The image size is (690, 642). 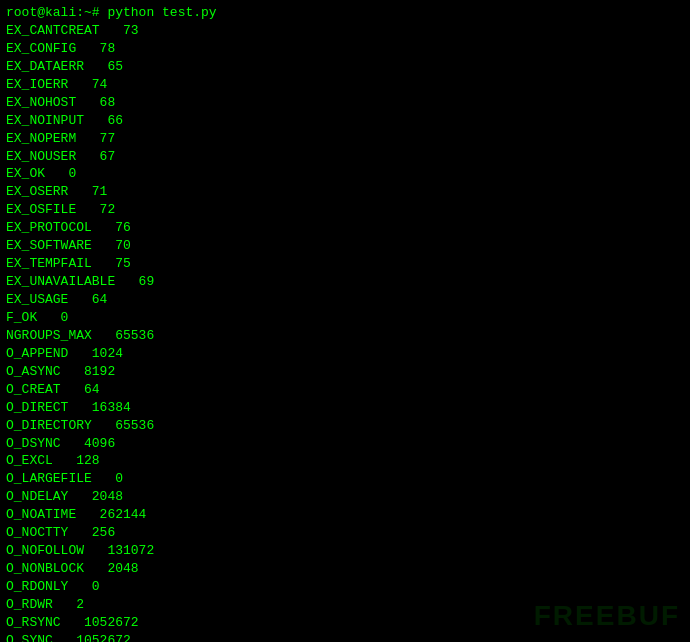 I want to click on output-line: O_RSYNC 1052672, so click(x=345, y=623).